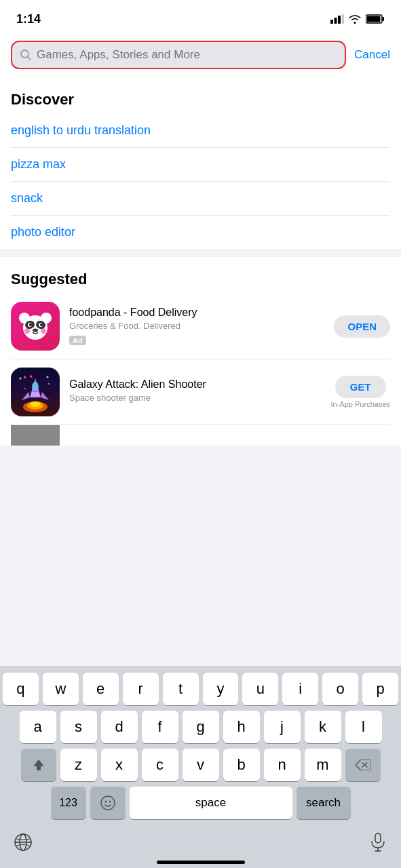 The width and height of the screenshot is (401, 868). What do you see at coordinates (108, 803) in the screenshot?
I see `emoji-icon` at bounding box center [108, 803].